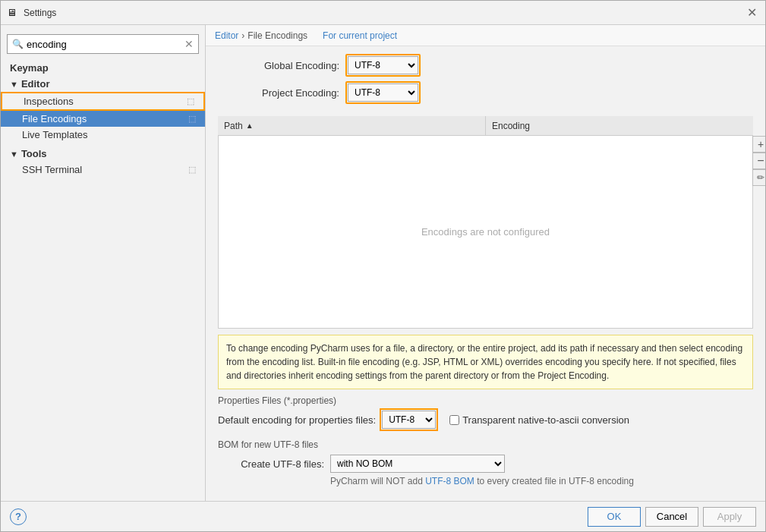 This screenshot has height=532, width=766. What do you see at coordinates (279, 93) in the screenshot?
I see `project-encoding-label: Project Encoding:` at bounding box center [279, 93].